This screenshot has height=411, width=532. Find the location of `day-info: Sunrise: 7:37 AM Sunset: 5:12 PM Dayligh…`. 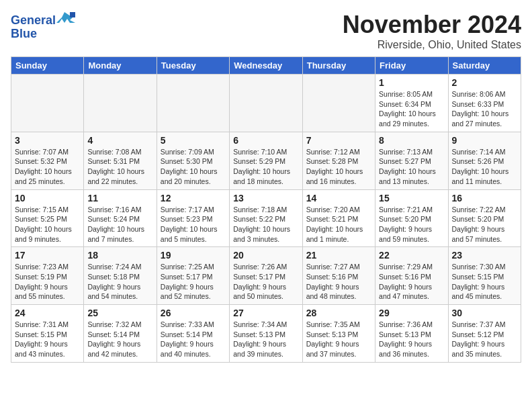

day-info: Sunrise: 7:37 AM Sunset: 5:12 PM Dayligh… is located at coordinates (485, 340).